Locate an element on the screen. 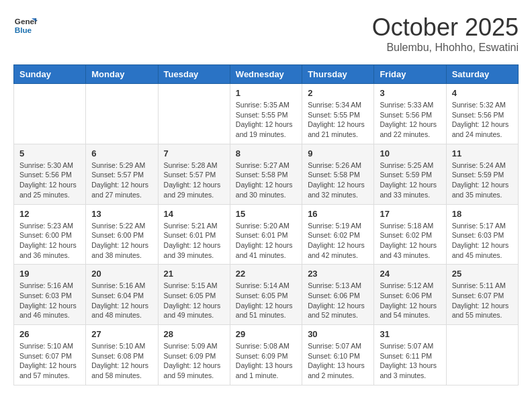  calendar-week-row: 5Sunrise: 5:30 AM Sunset: 5:56 PM Daylig… is located at coordinates (266, 174).